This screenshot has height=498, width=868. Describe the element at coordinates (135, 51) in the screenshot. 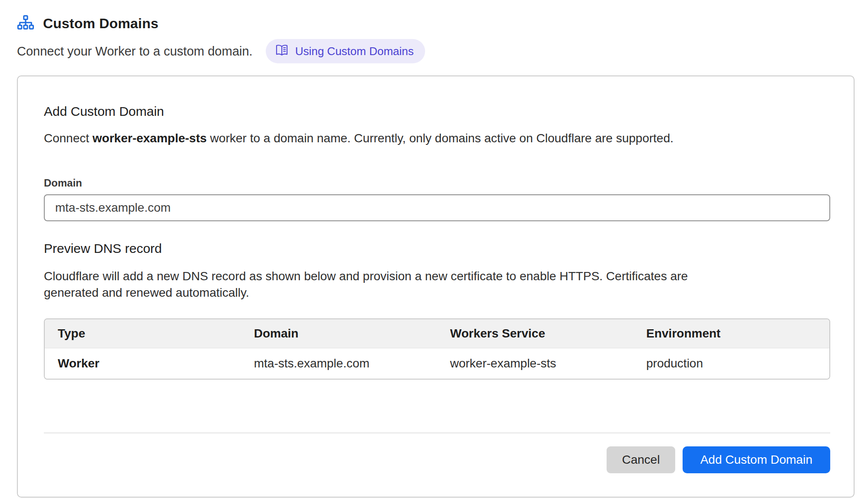

I see `page-subtitle: Connect your Worker to a custom domain.` at that location.